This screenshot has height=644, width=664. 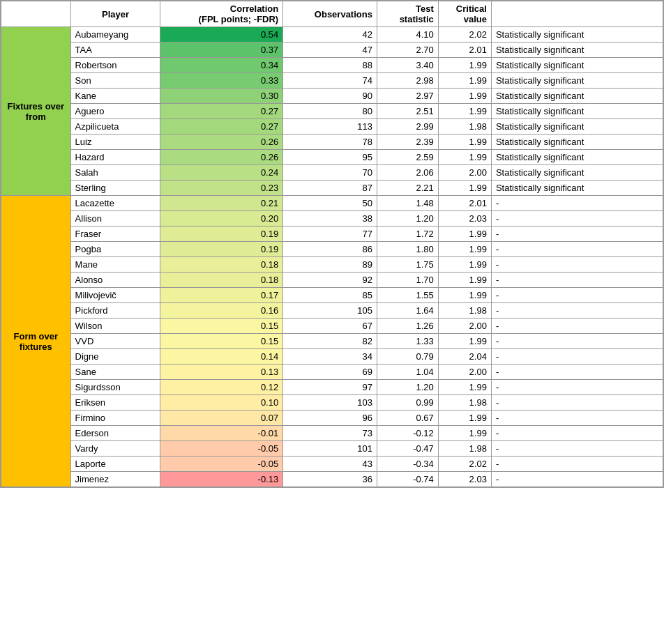 I want to click on test-stat-cell: 3.40, so click(x=407, y=66).